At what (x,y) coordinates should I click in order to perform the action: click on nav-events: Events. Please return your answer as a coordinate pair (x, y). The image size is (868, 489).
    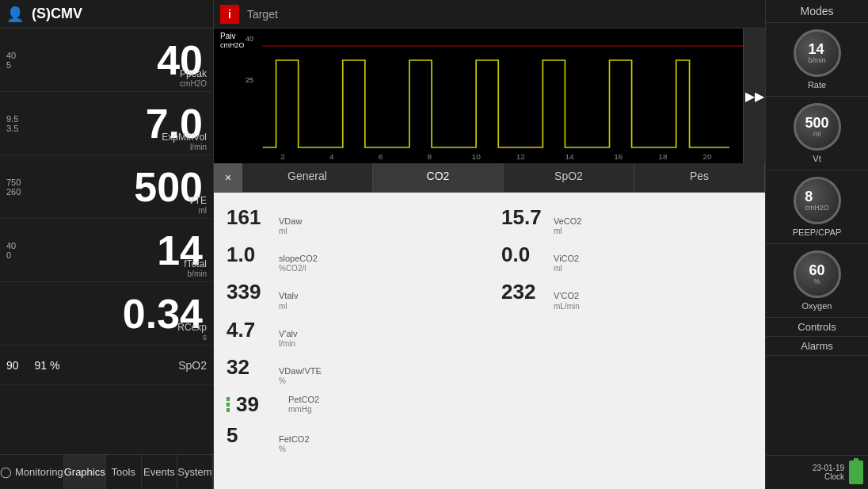
    Looking at the image, I should click on (160, 472).